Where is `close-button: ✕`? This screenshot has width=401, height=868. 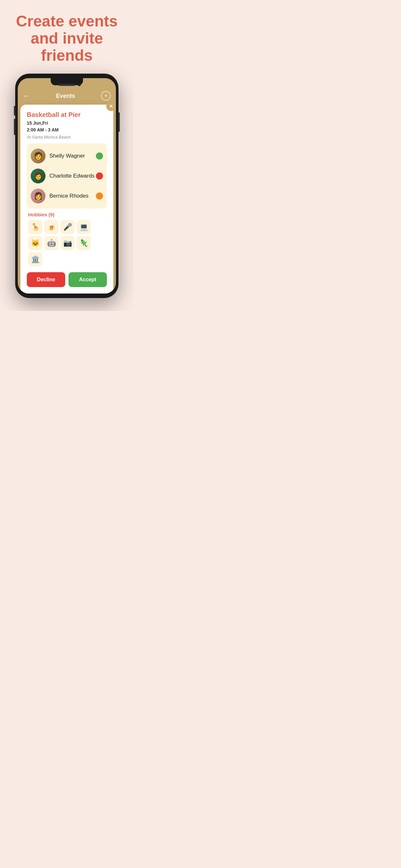 close-button: ✕ is located at coordinates (111, 106).